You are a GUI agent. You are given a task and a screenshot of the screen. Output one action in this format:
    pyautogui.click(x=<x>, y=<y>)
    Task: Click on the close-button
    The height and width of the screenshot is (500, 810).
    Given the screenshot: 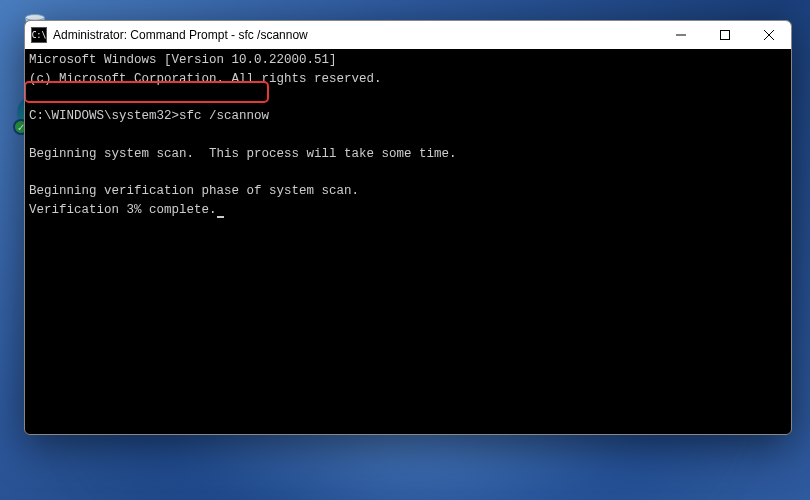 What is the action you would take?
    pyautogui.click(x=769, y=35)
    